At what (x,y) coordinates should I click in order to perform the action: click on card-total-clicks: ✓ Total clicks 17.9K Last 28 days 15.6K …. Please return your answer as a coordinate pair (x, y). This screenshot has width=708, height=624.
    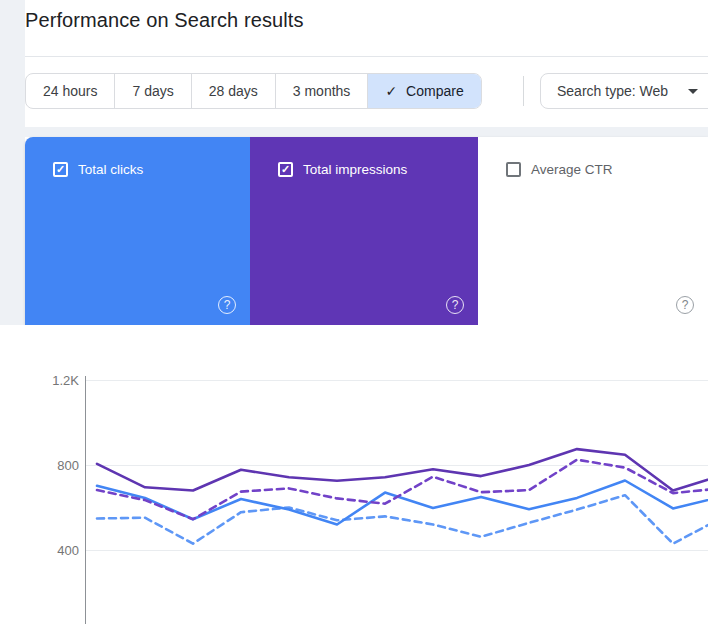
    Looking at the image, I should click on (138, 231).